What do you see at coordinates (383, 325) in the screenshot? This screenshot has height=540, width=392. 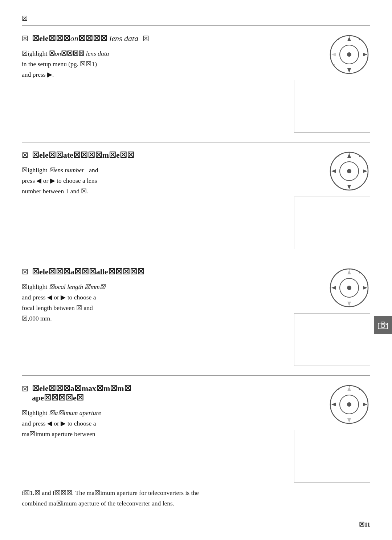 I see `camera-badge` at bounding box center [383, 325].